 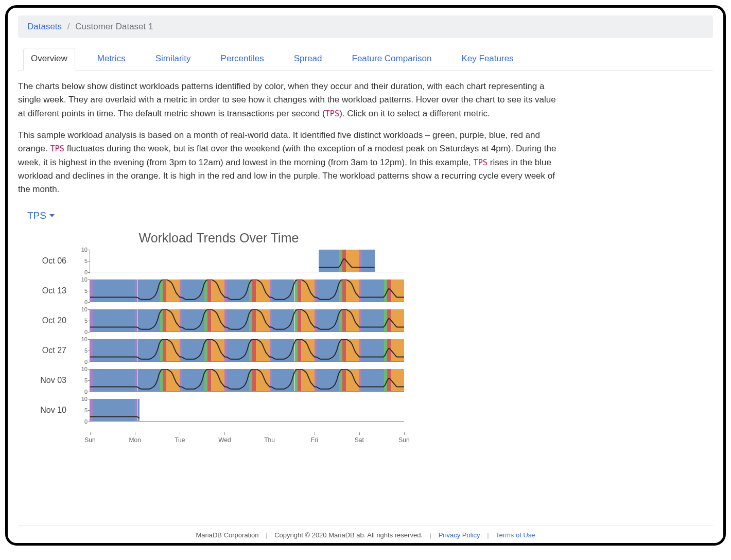 I want to click on footer-privacy-link: Privacy Policy, so click(x=459, y=535).